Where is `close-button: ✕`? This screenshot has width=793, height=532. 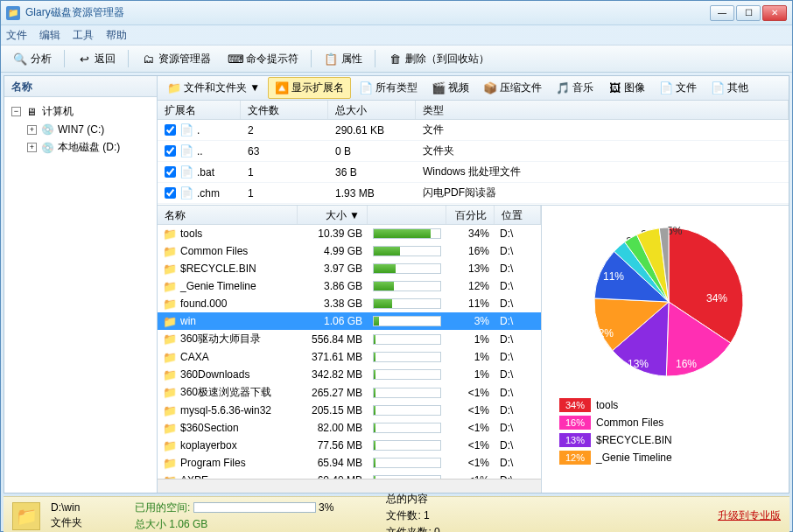 close-button: ✕ is located at coordinates (775, 13).